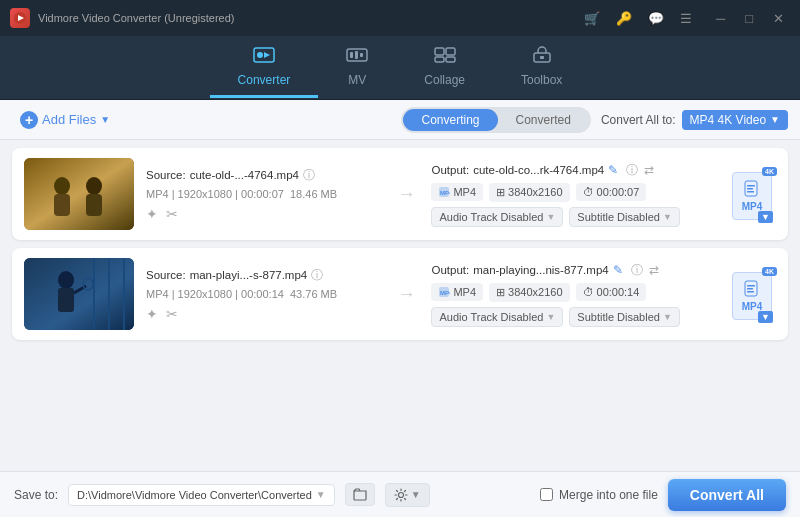  I want to click on tab-mv-label: MV, so click(357, 80).